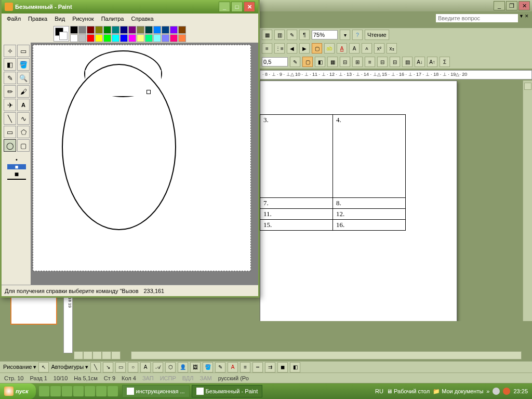 The width and height of the screenshot is (532, 399). Describe the element at coordinates (23, 64) in the screenshot. I see `fill-tool: 🪣` at that location.